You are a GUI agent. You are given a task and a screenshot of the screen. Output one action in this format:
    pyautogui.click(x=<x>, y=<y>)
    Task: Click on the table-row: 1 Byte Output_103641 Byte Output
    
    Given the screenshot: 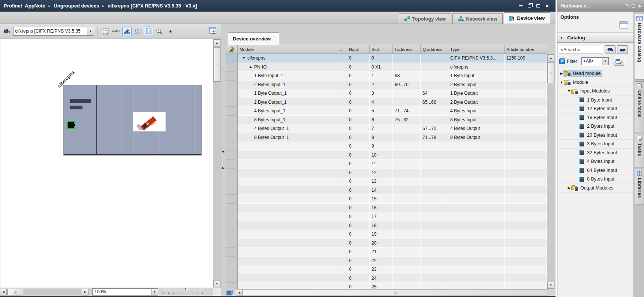 What is the action you would take?
    pyautogui.click(x=386, y=94)
    